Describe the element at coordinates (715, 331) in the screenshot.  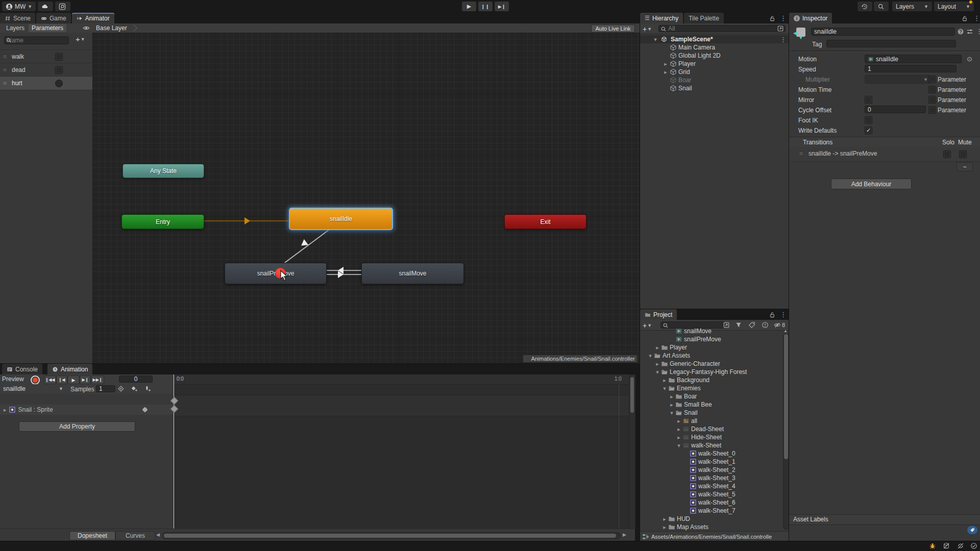
I see `project-row: snailMove` at that location.